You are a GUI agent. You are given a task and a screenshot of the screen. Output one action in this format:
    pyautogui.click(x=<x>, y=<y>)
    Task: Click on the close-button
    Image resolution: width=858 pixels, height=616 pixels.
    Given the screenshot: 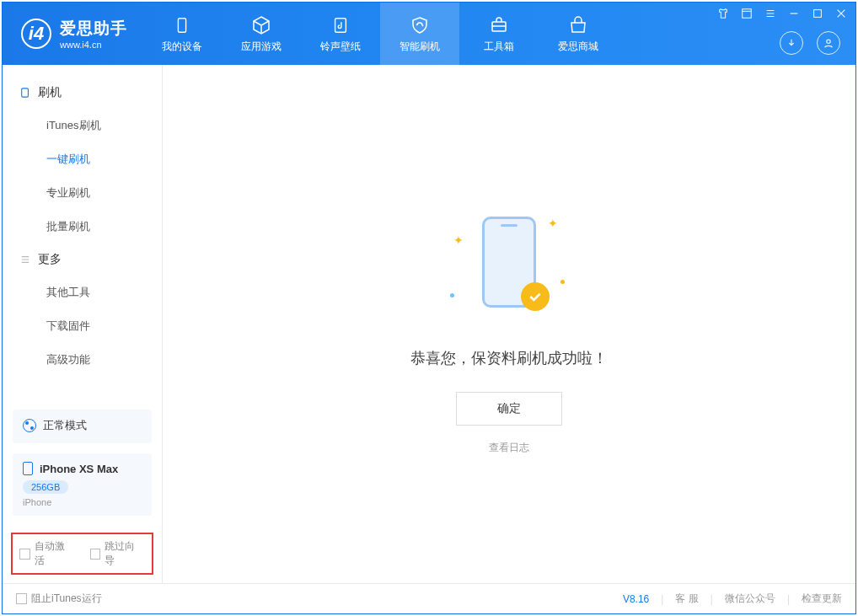 What is the action you would take?
    pyautogui.click(x=841, y=13)
    